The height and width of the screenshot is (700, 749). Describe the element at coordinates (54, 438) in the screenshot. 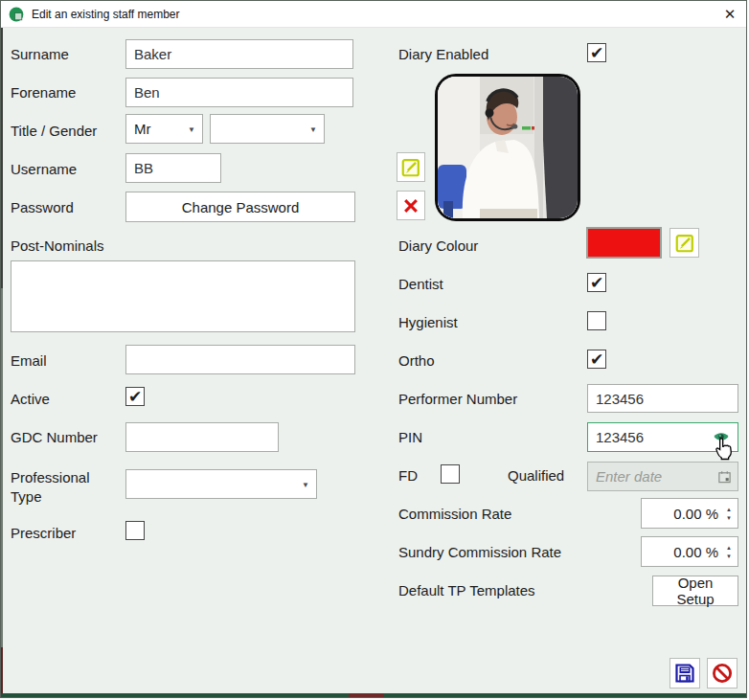

I see `gdc-number-label: GDC Number` at that location.